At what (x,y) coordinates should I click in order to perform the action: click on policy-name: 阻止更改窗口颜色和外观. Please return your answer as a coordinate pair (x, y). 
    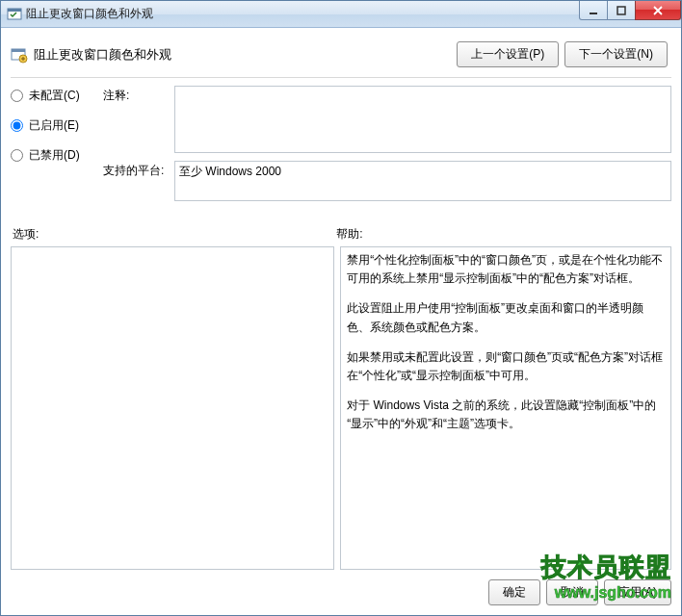
    Looking at the image, I should click on (102, 55).